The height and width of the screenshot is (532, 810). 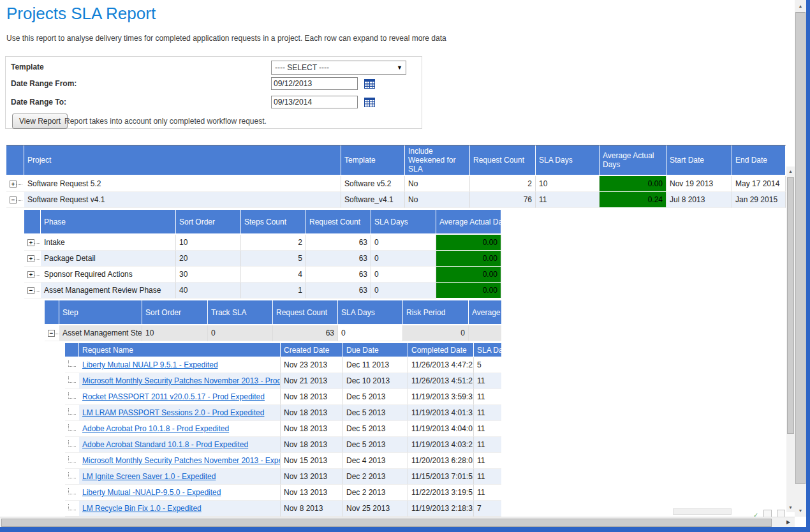 What do you see at coordinates (312, 381) in the screenshot?
I see `created-date-cell: Nov 21 2013` at bounding box center [312, 381].